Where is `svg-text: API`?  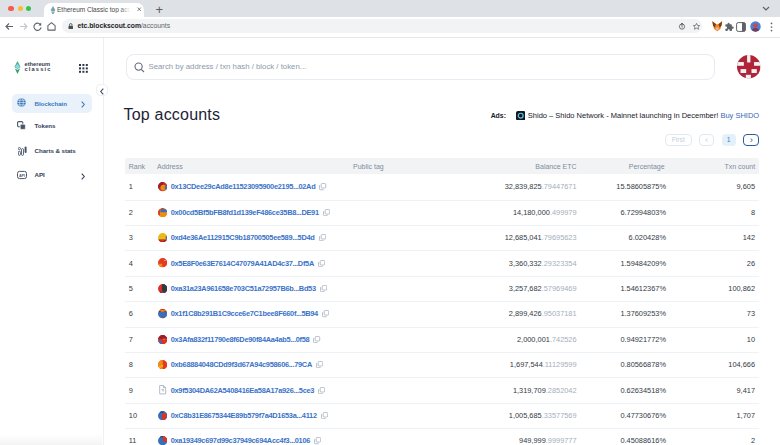
svg-text: API is located at coordinates (22, 175).